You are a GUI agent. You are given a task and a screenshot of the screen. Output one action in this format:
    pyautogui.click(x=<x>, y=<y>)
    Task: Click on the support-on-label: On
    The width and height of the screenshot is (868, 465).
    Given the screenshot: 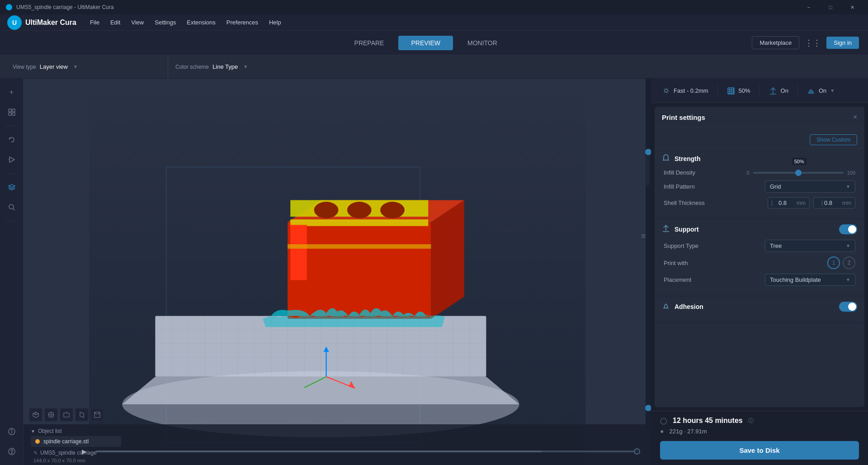 What is the action you would take?
    pyautogui.click(x=785, y=90)
    